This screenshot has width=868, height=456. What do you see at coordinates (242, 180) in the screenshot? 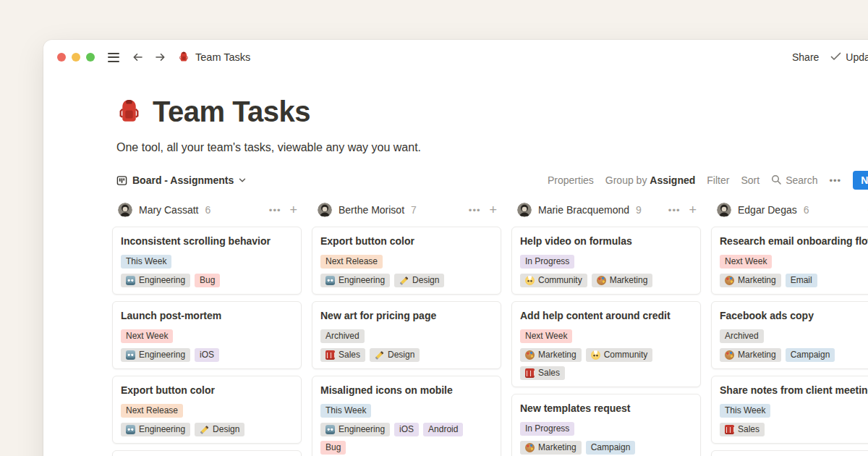
I see `chevron-down-icon` at bounding box center [242, 180].